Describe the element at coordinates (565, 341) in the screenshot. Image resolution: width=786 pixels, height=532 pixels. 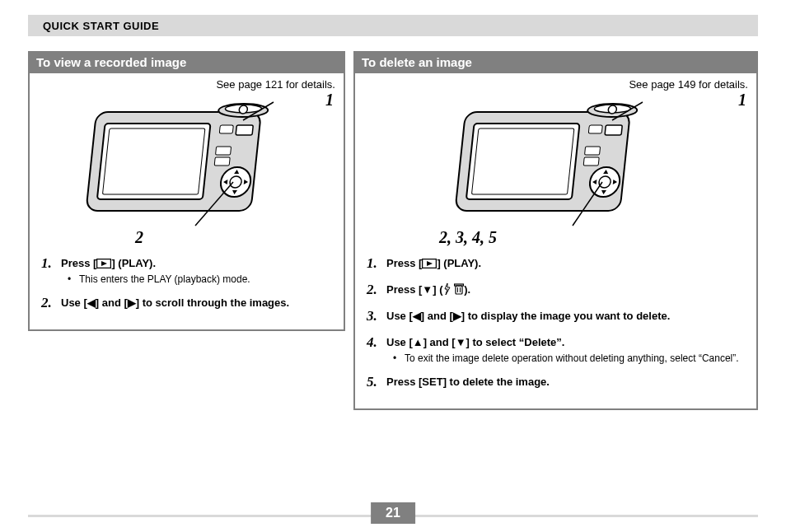
I see `step-text: Use [▲] and [▼] to select “Delete”.` at that location.